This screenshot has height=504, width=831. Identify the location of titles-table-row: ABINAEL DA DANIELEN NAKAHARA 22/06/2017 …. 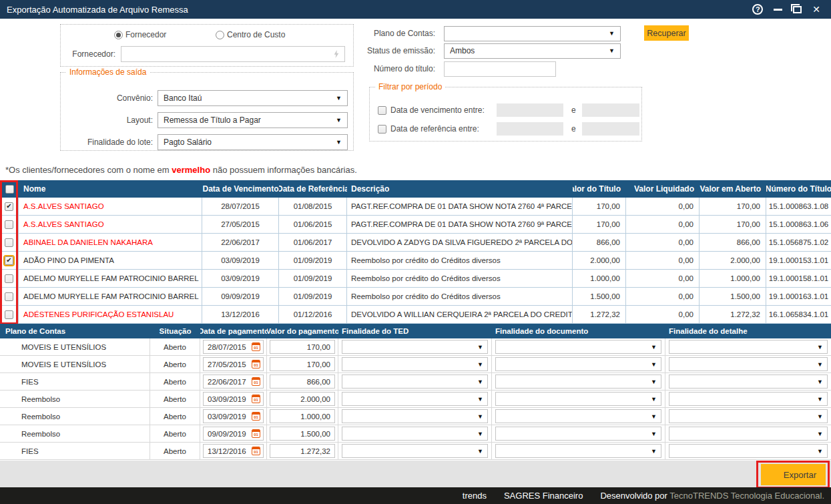
(415, 243).